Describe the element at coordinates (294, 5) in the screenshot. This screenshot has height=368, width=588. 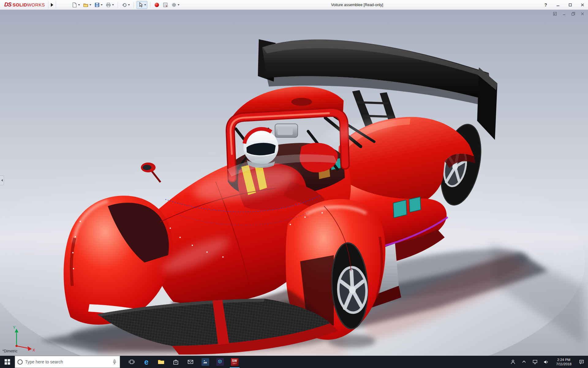
I see `titlebar: DSSOLIDWORKS` at that location.